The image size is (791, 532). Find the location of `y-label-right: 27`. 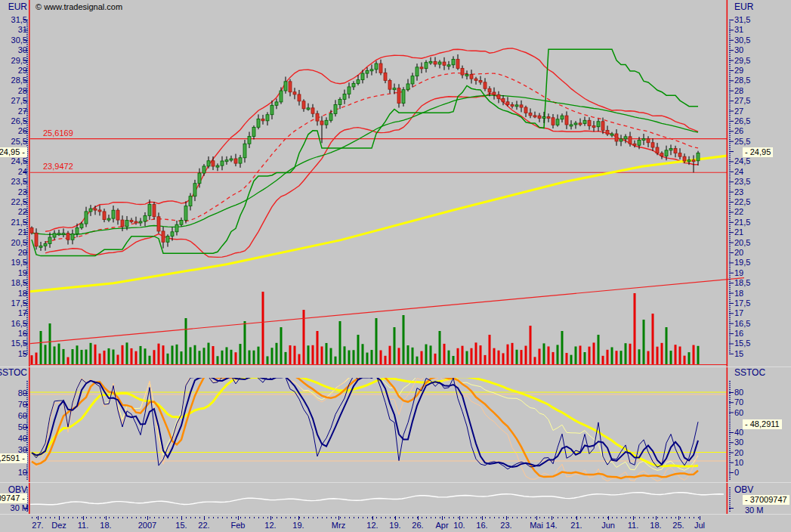

y-label-right: 27 is located at coordinates (739, 112).